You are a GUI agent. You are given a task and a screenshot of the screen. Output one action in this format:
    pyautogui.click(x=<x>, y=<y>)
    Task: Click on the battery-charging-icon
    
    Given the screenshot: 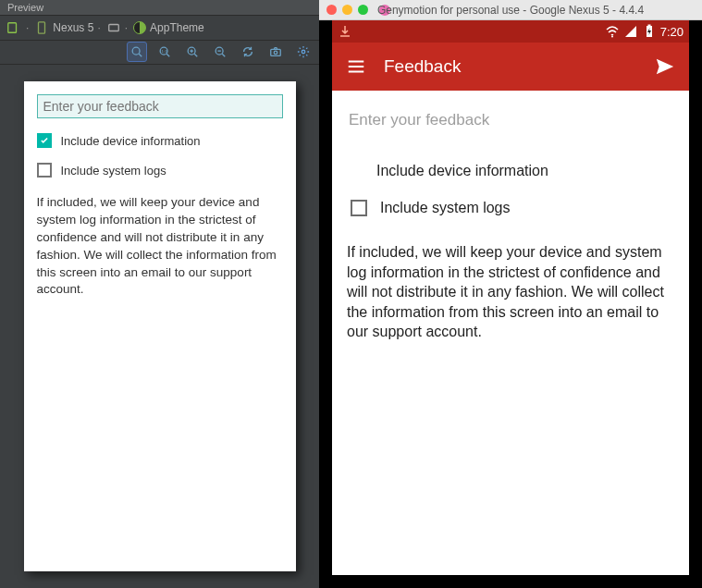 What is the action you would take?
    pyautogui.click(x=649, y=31)
    